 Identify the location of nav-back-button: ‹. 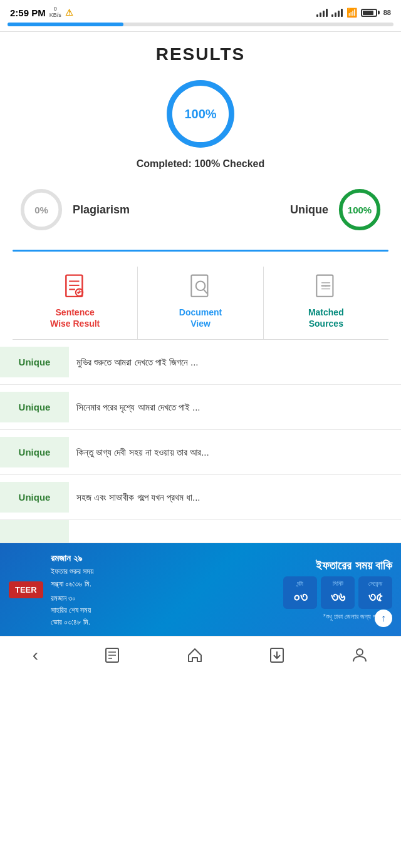
(35, 655).